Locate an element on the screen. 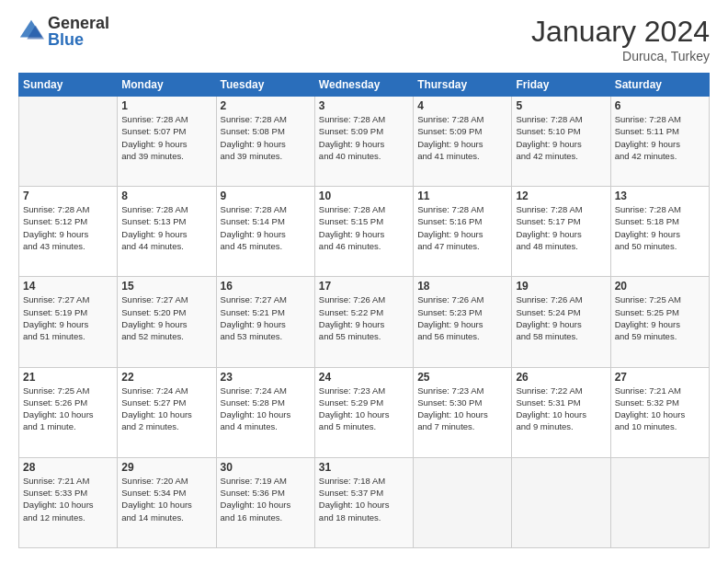 Image resolution: width=728 pixels, height=563 pixels. header-cell-wednesday: Wednesday is located at coordinates (364, 85).